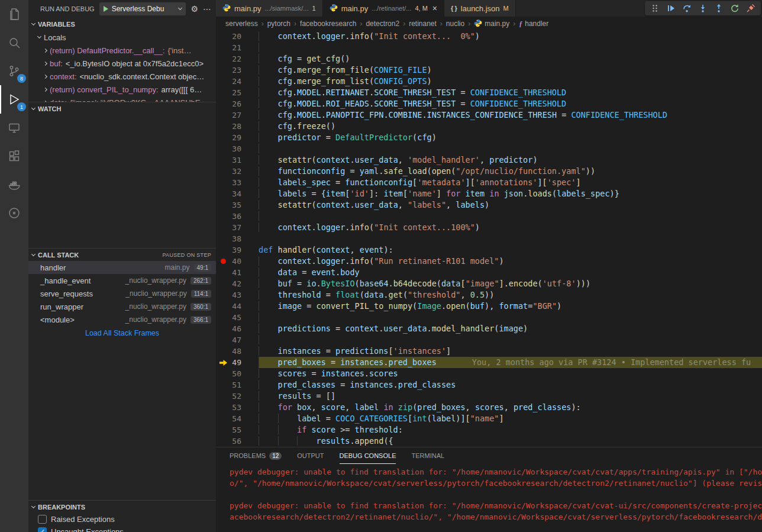  What do you see at coordinates (122, 267) in the screenshot?
I see `stack-frame-row: handlermain.py49:1` at bounding box center [122, 267].